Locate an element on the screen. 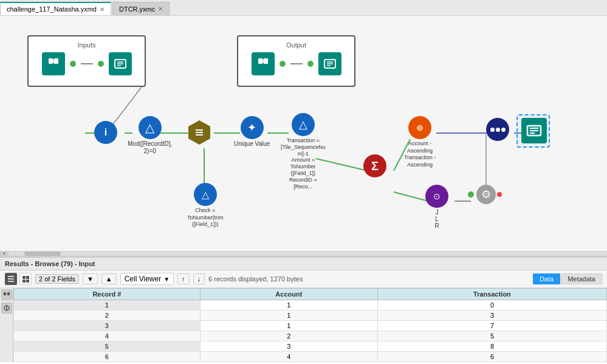 The height and width of the screenshot is (364, 607). toolbar-row: 2 of 2 Fields ▼ ▲ Cell Viewer ▼ ↑ ↓ 6 re… is located at coordinates (304, 280).